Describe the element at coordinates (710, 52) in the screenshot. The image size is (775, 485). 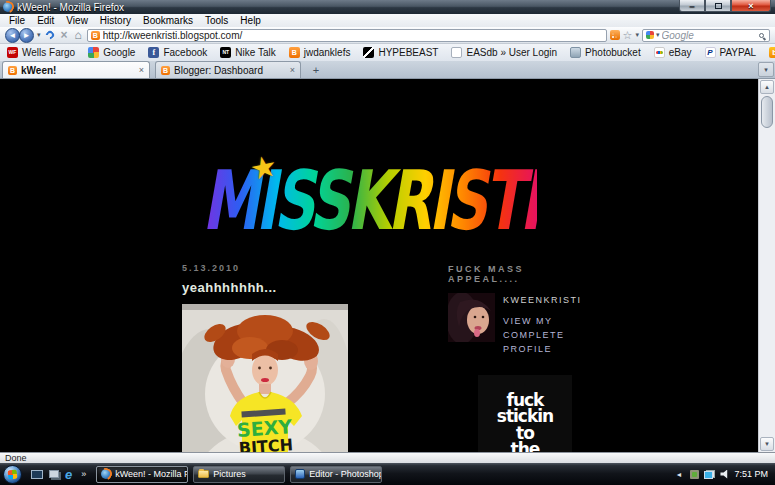
I see `paypal-icon: P` at that location.